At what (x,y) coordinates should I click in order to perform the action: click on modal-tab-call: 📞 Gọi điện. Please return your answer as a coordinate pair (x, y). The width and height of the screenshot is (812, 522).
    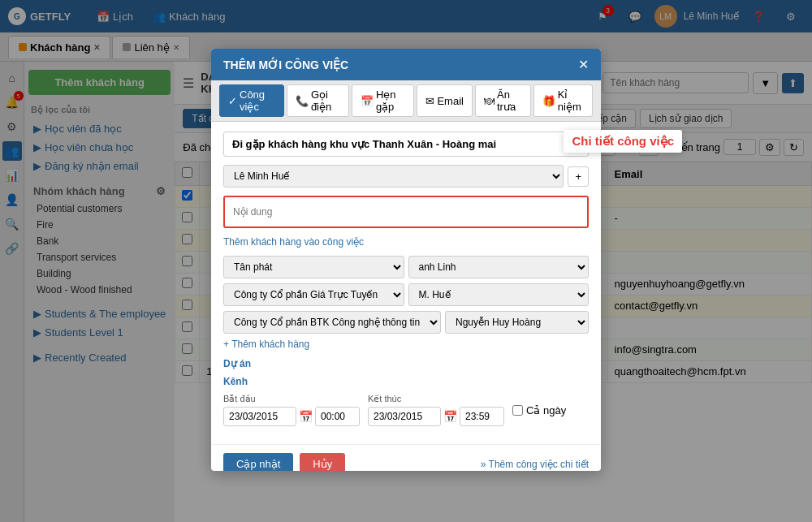
    Looking at the image, I should click on (318, 101).